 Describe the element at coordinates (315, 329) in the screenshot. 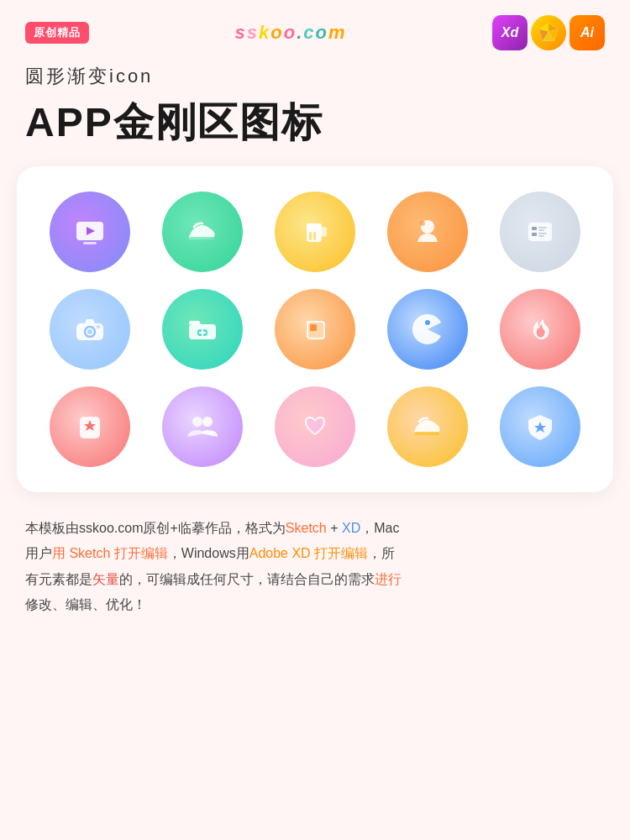

I see `icon-photo` at that location.